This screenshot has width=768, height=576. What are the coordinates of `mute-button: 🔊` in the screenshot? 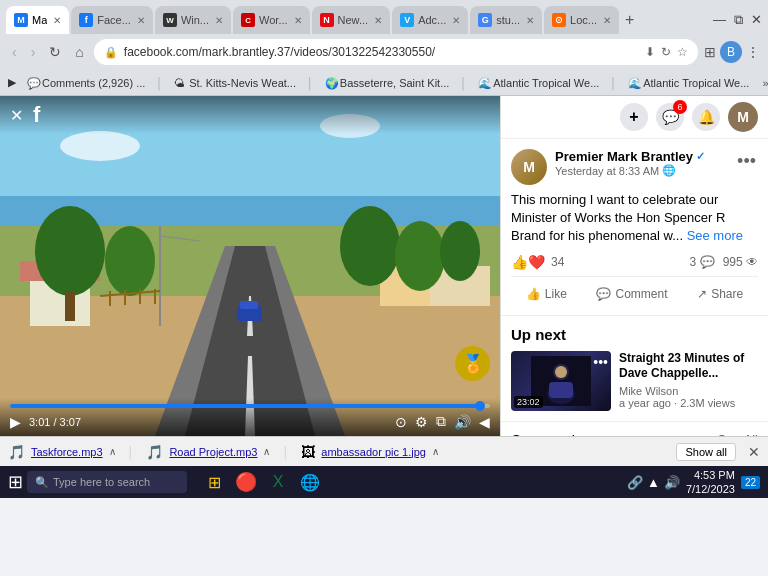 It's located at (462, 422).